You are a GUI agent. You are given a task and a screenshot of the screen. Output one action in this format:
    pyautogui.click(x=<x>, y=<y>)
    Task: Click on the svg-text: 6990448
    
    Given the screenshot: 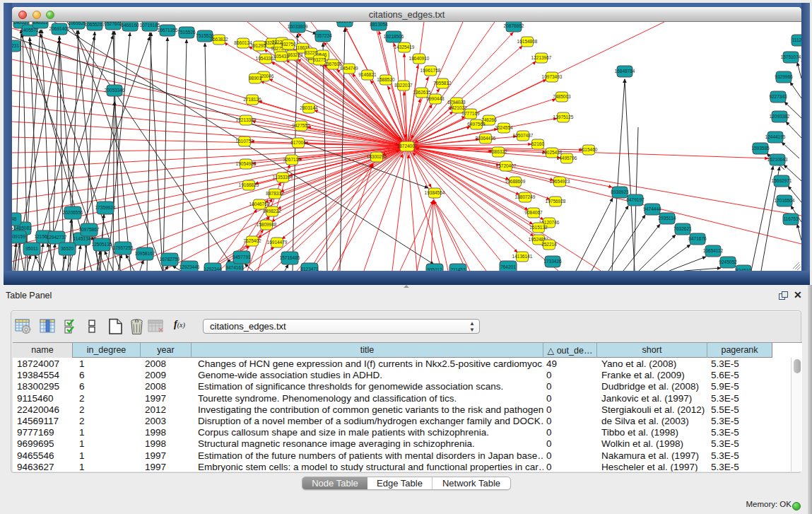 What is the action you would take?
    pyautogui.click(x=435, y=99)
    